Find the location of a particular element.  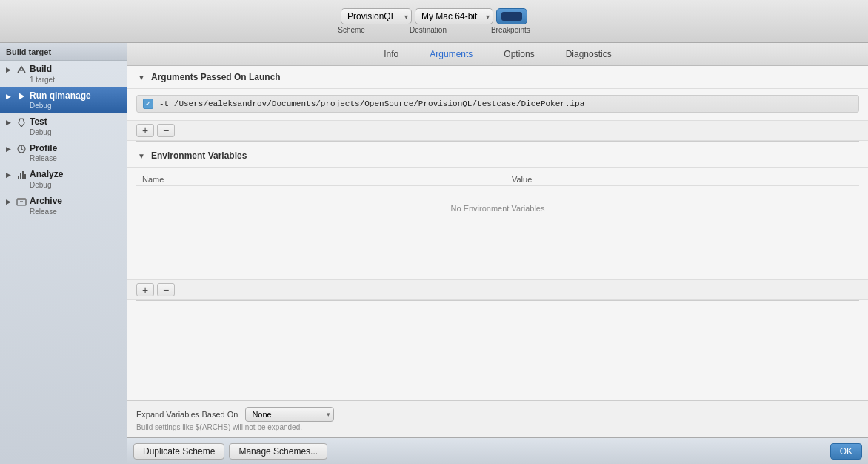

sidebar-item-test-text: Test Debug is located at coordinates (76, 127).